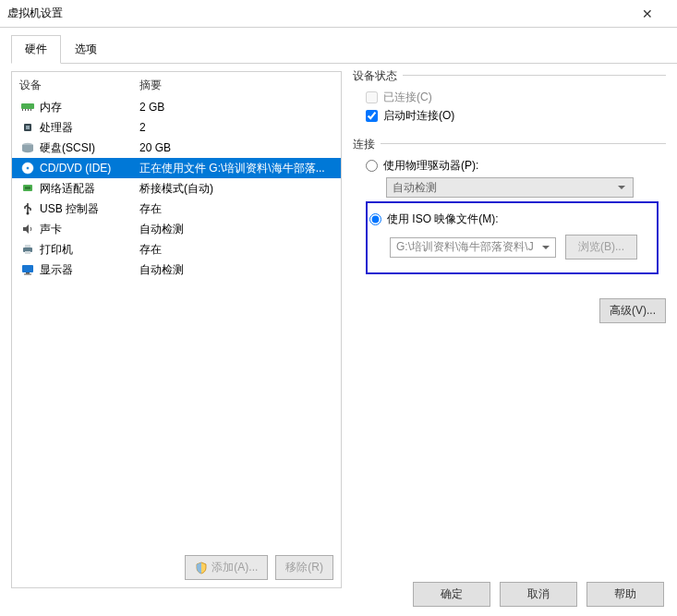  What do you see at coordinates (176, 85) in the screenshot?
I see `device-list-header: 设备 摘要` at bounding box center [176, 85].